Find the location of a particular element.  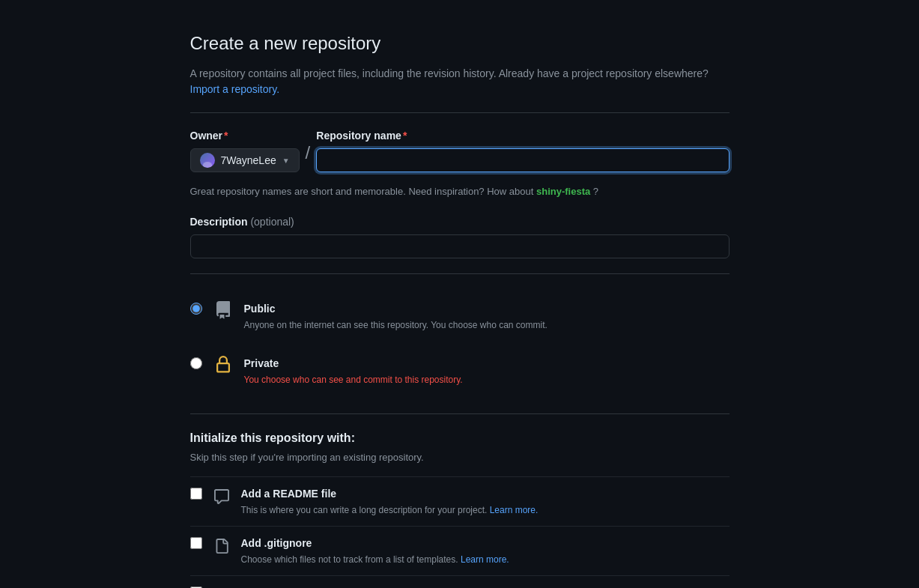

repo-required-star: * is located at coordinates (404, 136).